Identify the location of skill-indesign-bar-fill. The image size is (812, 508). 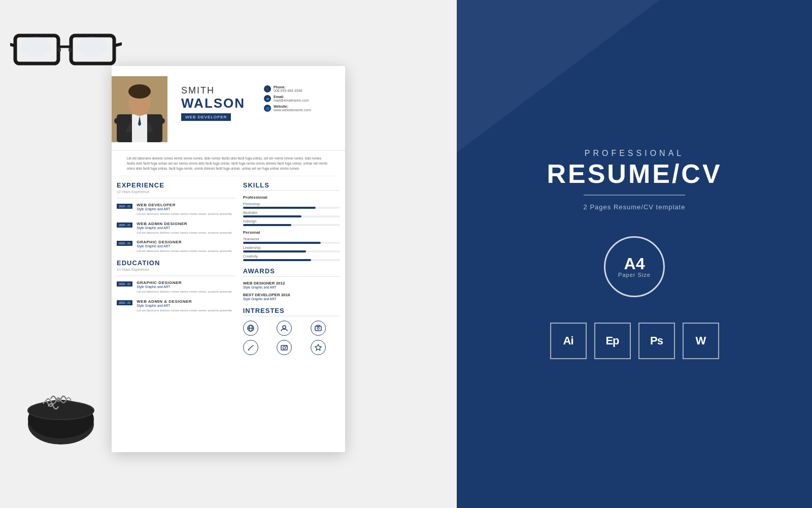
(267, 225).